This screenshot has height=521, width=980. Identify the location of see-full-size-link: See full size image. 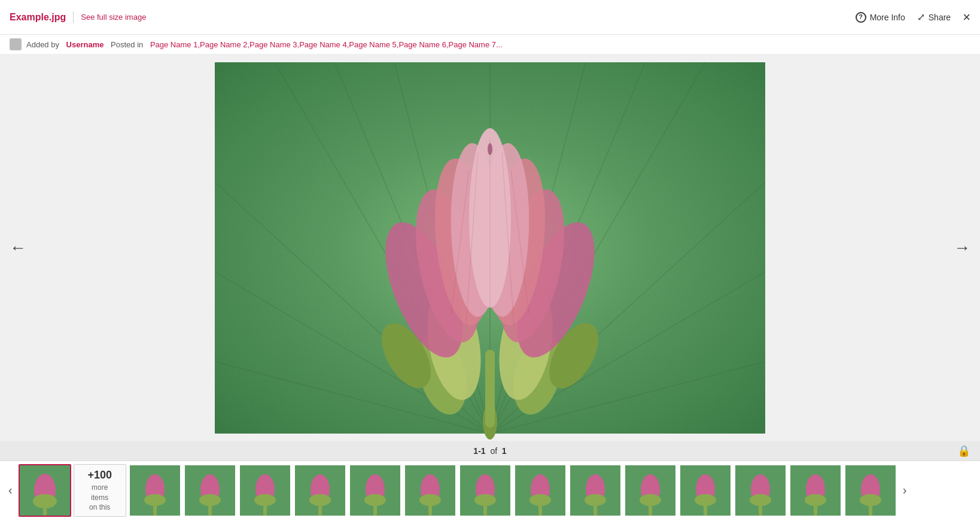
(114, 17).